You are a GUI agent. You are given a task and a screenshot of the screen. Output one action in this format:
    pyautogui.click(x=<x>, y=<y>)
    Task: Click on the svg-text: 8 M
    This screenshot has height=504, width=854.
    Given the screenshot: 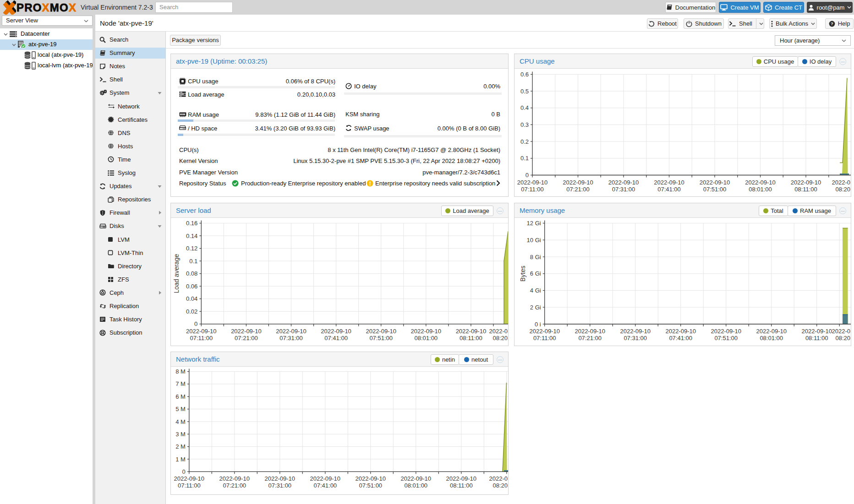 What is the action you would take?
    pyautogui.click(x=181, y=372)
    